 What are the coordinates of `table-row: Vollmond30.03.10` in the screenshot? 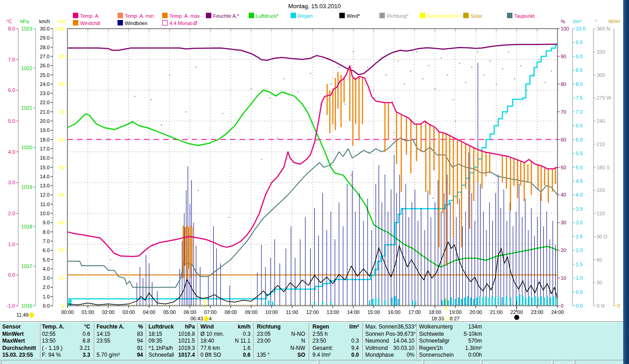 It's located at (390, 349).